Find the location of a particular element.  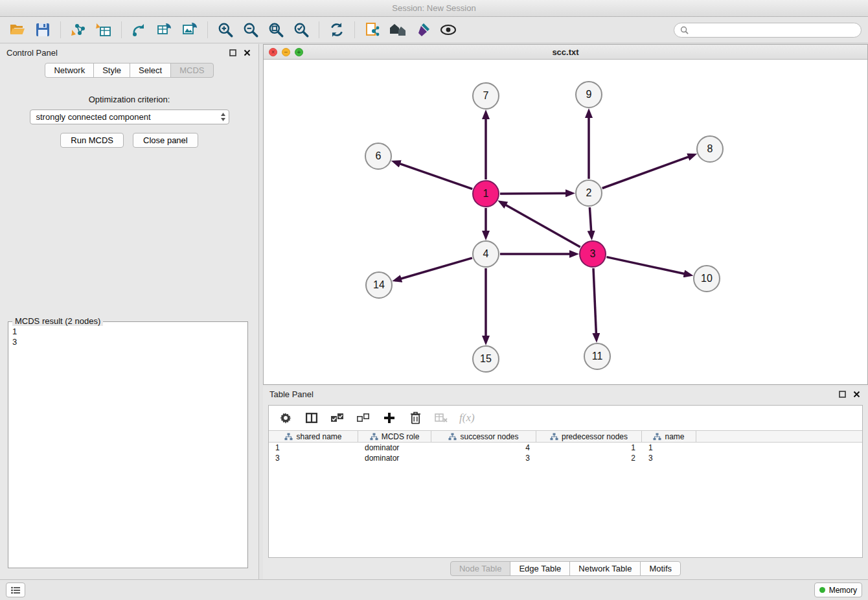

trash-icon is located at coordinates (415, 418).